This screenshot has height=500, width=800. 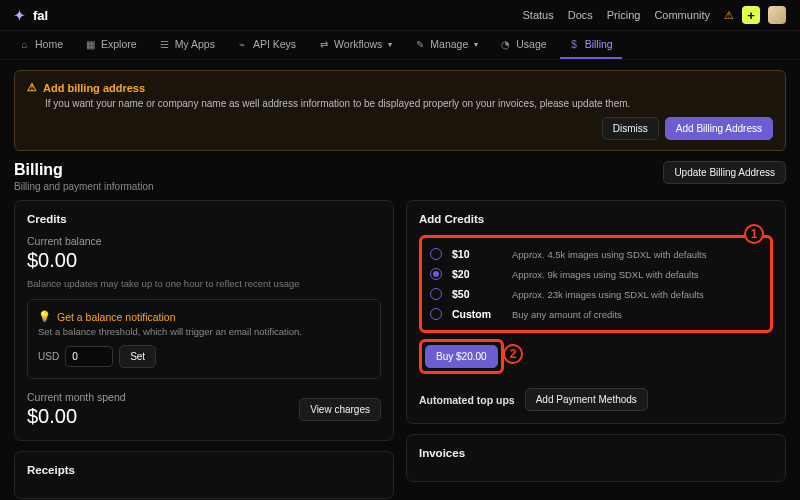 What do you see at coordinates (340, 410) in the screenshot?
I see `view-charges-button: View charges` at bounding box center [340, 410].